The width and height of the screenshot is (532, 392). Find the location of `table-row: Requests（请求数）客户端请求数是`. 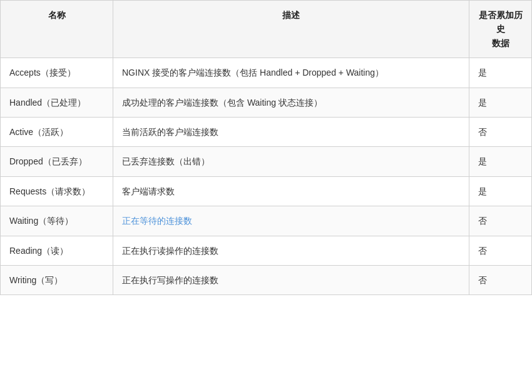

table-row: Requests（请求数）客户端请求数是 is located at coordinates (267, 191).